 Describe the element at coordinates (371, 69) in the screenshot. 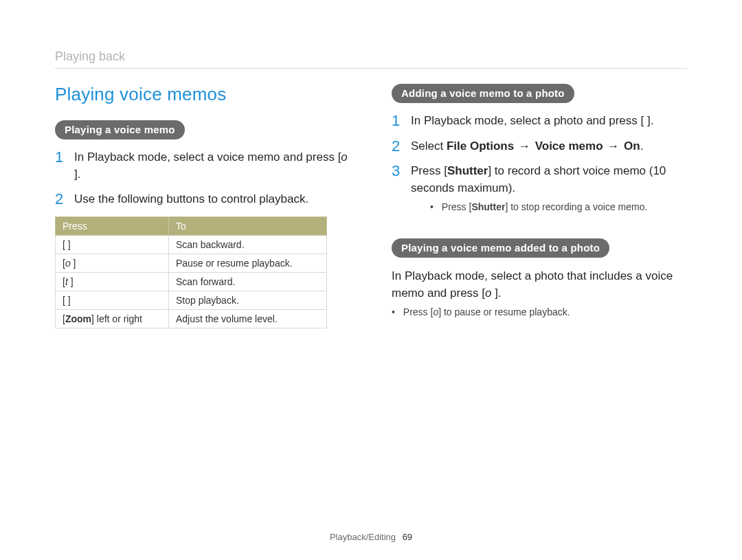

I see `divider` at that location.